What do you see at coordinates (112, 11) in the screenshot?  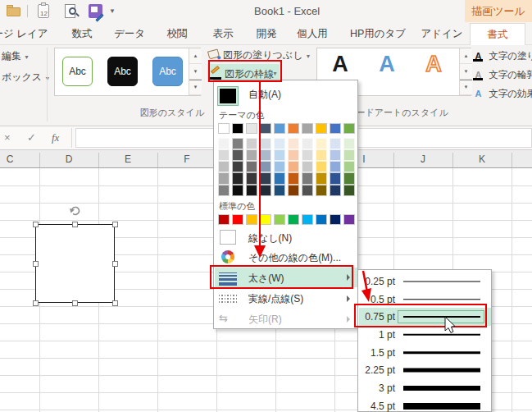 I see `qat-more-icon: ▼` at bounding box center [112, 11].